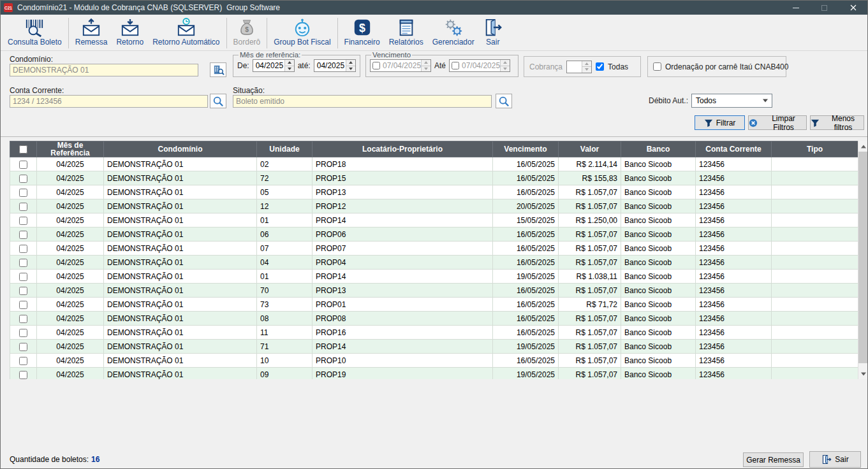 The image size is (868, 469). What do you see at coordinates (376, 66) in the screenshot?
I see `vencimento-de-checkbox` at bounding box center [376, 66].